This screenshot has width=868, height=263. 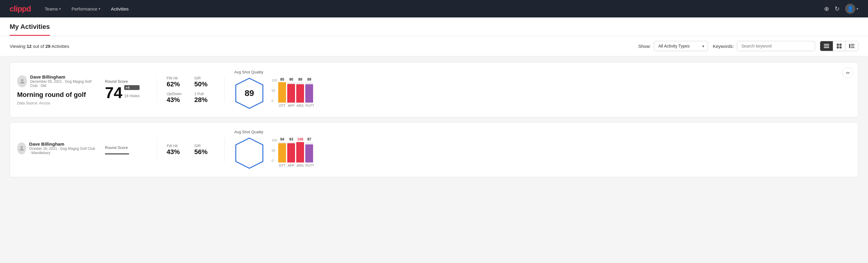 I want to click on user2-date: October 16, 2021 · Gog Magog Golf Club ·…, so click(x=62, y=151).